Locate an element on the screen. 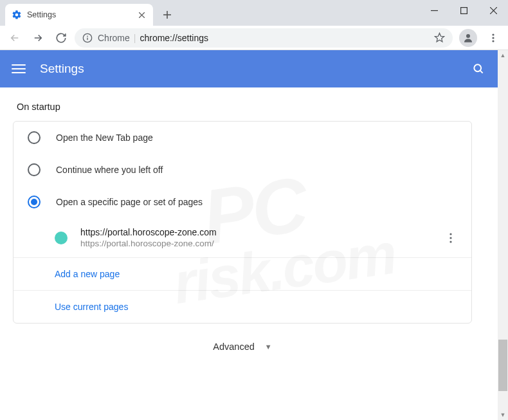 Image resolution: width=508 pixels, height=420 pixels. scroll-down-arrow: ▼ is located at coordinates (503, 415).